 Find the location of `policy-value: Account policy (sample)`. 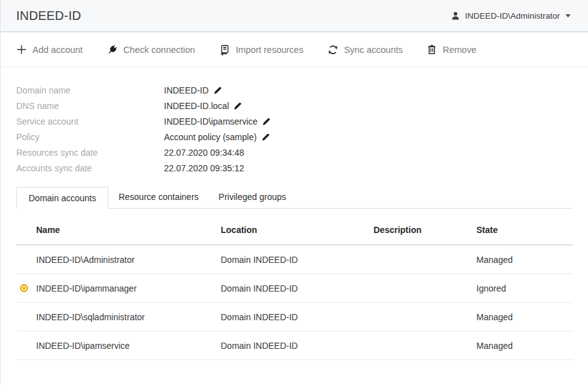

policy-value: Account policy (sample) is located at coordinates (211, 137).